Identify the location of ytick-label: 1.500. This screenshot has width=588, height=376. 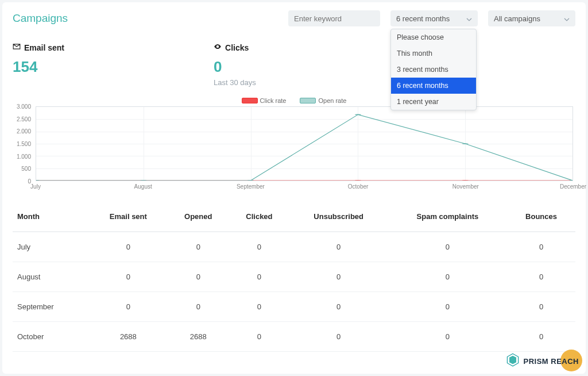
(24, 144).